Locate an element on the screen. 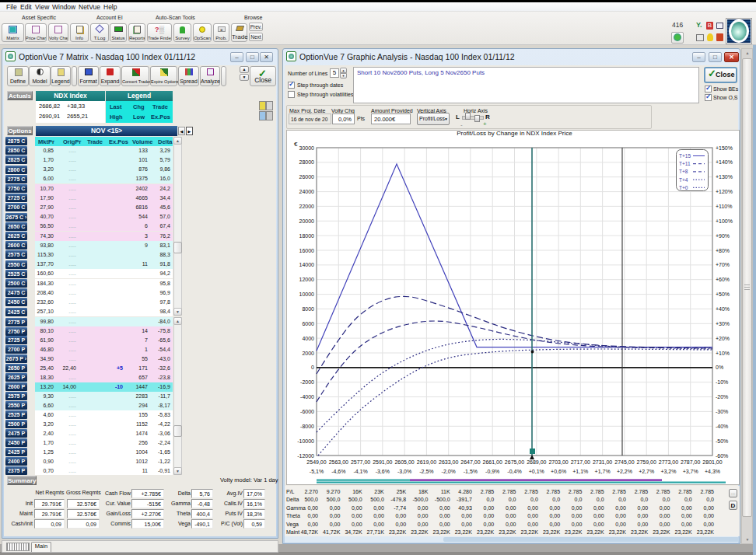 This screenshot has width=756, height=555. svg-text: +130% is located at coordinates (724, 177).